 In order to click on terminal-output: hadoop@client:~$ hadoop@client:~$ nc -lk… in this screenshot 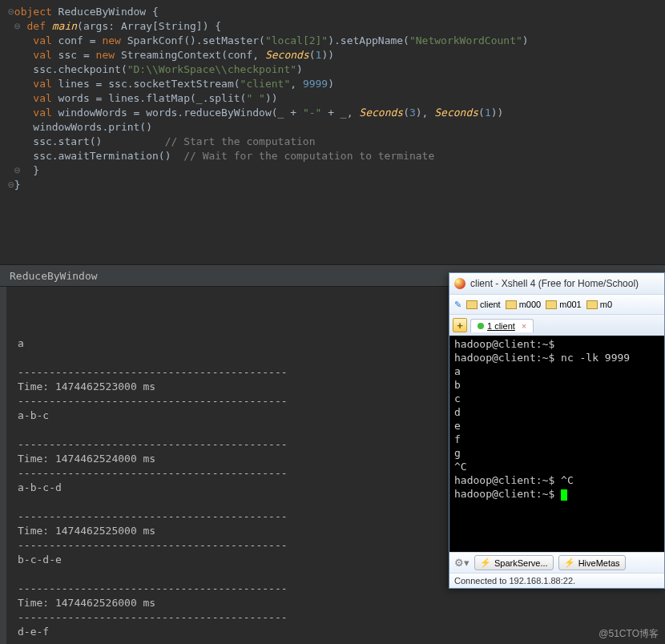, I will do `click(557, 444)`.